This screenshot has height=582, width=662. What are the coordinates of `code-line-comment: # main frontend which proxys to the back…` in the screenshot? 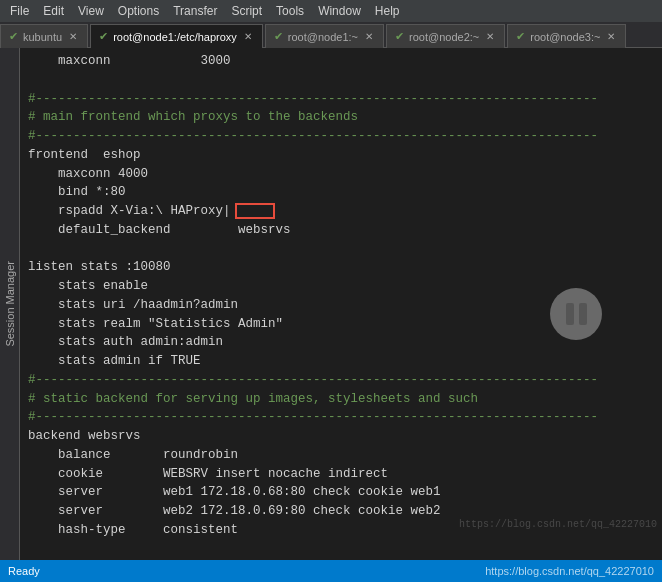 It's located at (341, 118).